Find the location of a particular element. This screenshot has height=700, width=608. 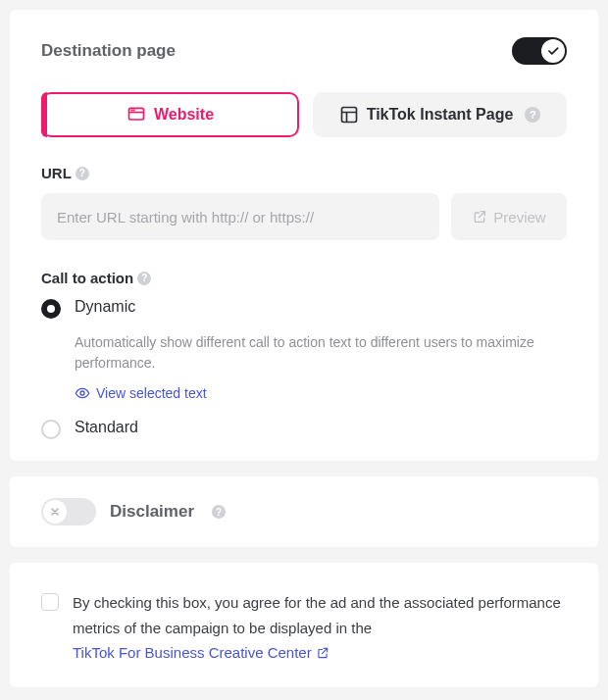

radio-standard-label: Standard is located at coordinates (106, 427).